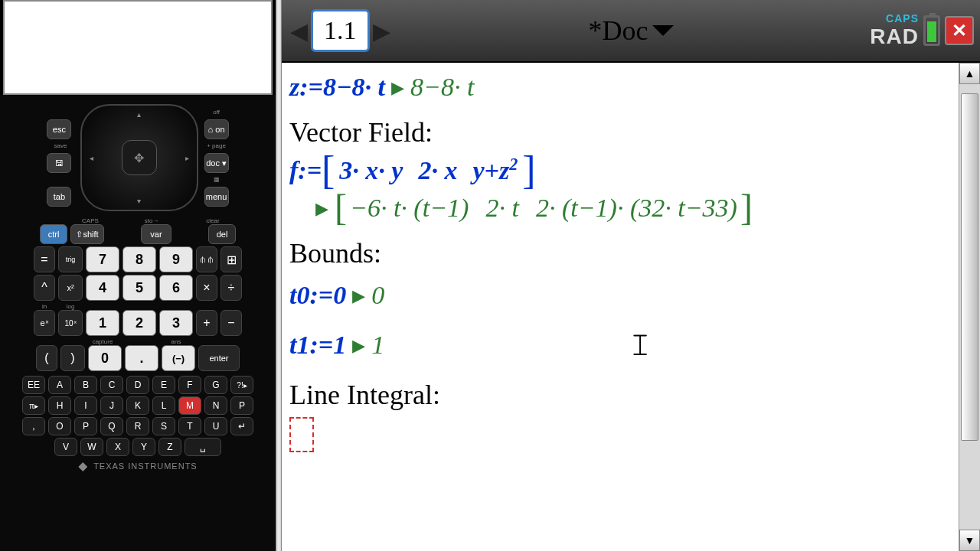 This screenshot has width=980, height=551. What do you see at coordinates (932, 31) in the screenshot?
I see `battery-icon` at bounding box center [932, 31].